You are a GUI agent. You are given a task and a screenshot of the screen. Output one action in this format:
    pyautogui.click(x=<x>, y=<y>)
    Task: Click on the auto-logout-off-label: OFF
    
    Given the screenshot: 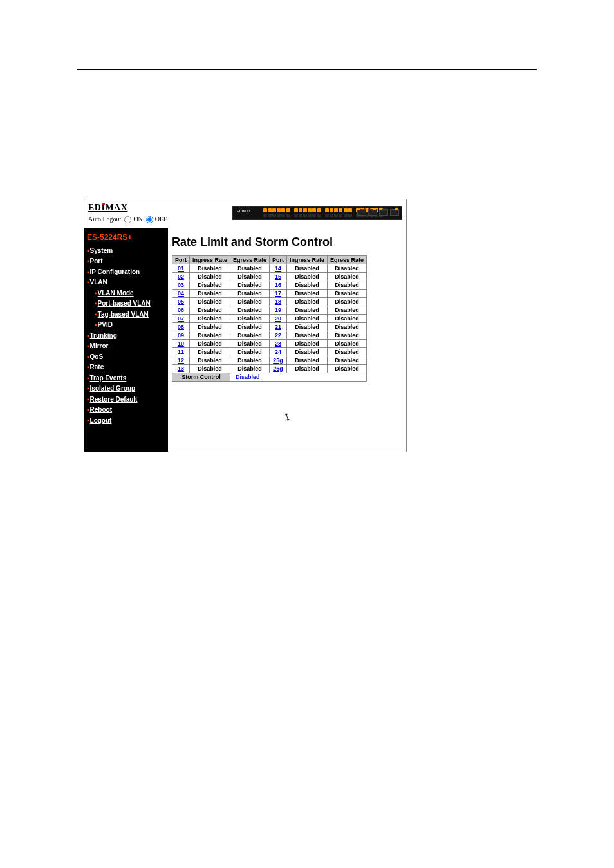 What is the action you would take?
    pyautogui.click(x=161, y=220)
    